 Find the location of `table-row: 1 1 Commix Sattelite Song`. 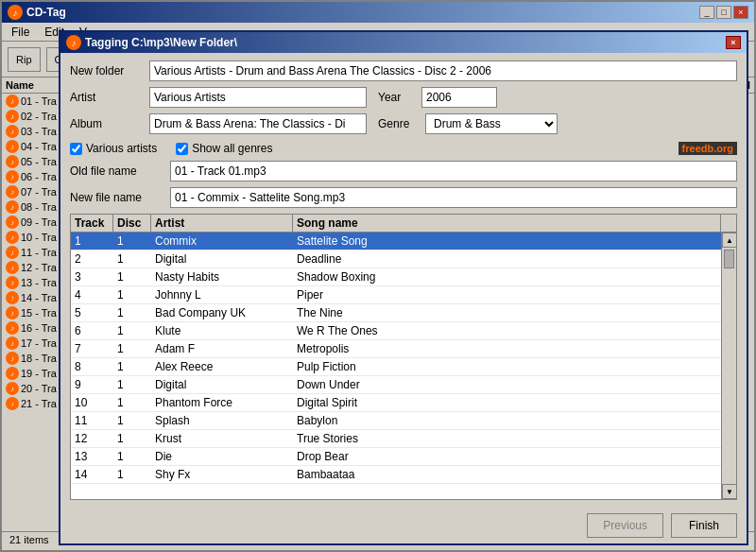

table-row: 1 1 Commix Sattelite Song is located at coordinates (396, 242).